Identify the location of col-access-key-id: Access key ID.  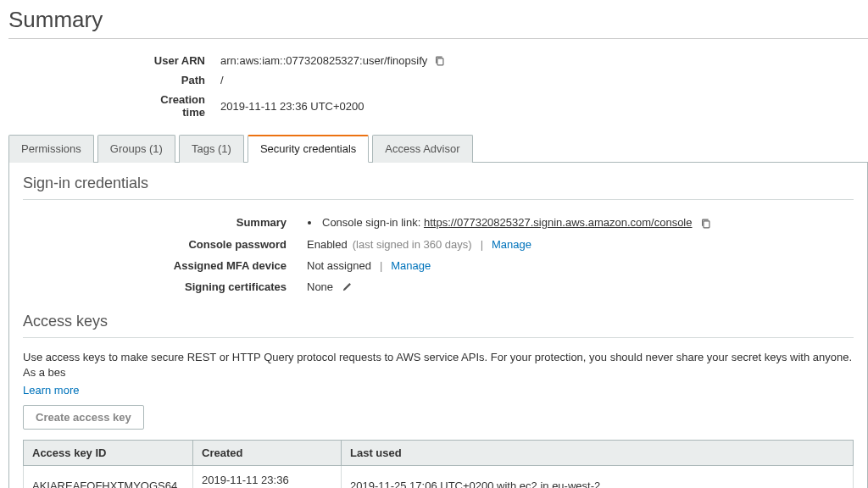
(108, 452).